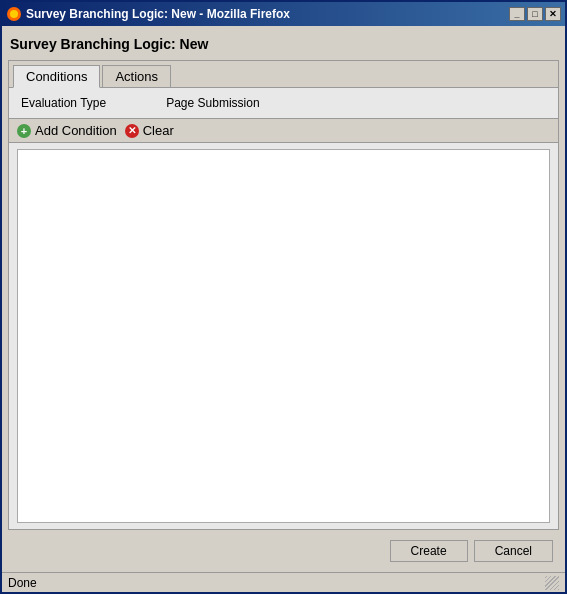 This screenshot has width=567, height=594. What do you see at coordinates (535, 14) in the screenshot?
I see `maximize-button: □` at bounding box center [535, 14].